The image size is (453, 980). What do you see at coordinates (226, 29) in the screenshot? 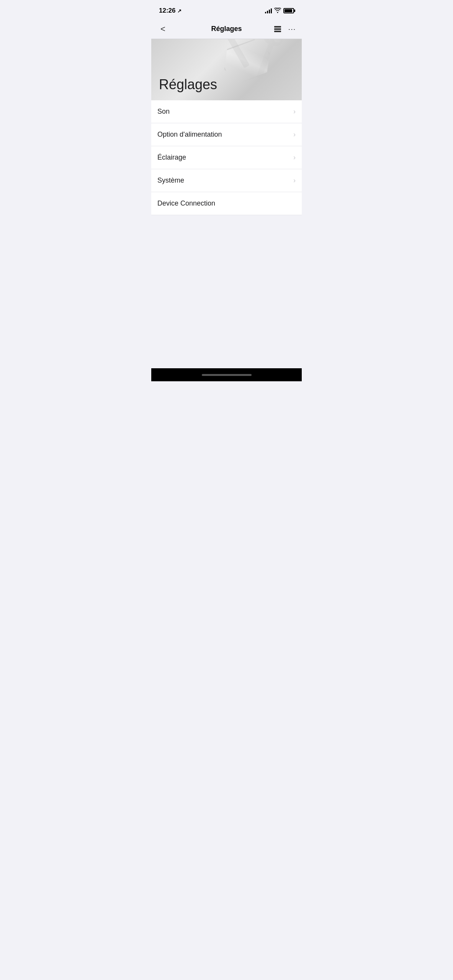
I see `nav-title: Réglages` at bounding box center [226, 29].